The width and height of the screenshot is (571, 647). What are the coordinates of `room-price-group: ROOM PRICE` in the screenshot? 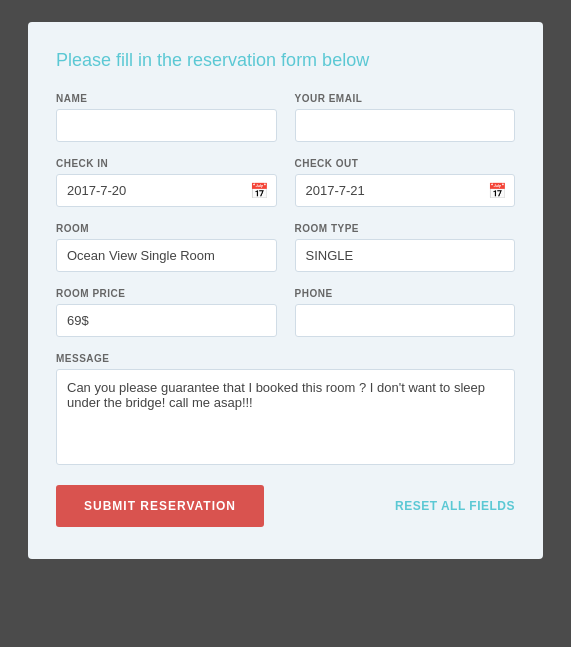 It's located at (166, 312).